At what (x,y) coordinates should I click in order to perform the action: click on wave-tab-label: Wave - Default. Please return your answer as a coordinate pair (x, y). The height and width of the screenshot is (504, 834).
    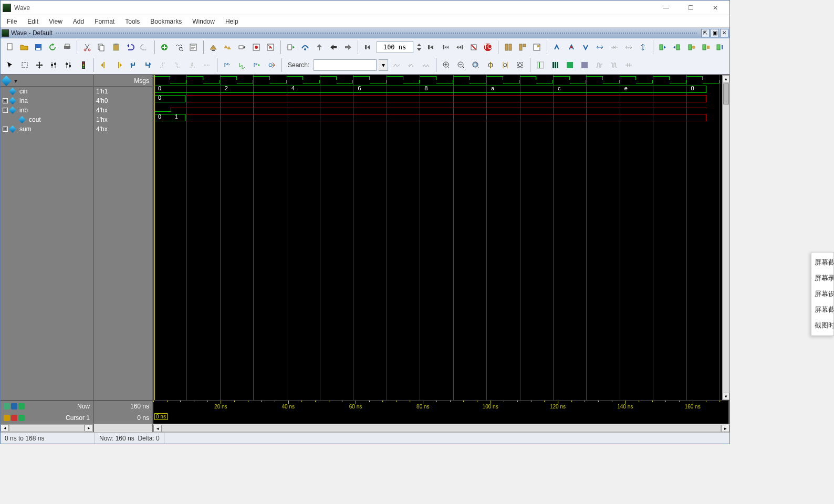
    Looking at the image, I should click on (32, 33).